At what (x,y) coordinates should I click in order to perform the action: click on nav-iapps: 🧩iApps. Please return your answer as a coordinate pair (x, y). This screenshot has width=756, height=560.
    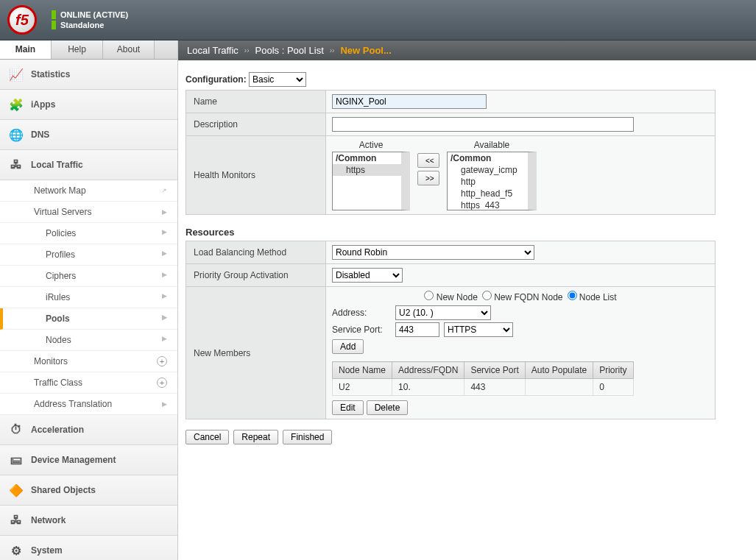
    Looking at the image, I should click on (88, 104).